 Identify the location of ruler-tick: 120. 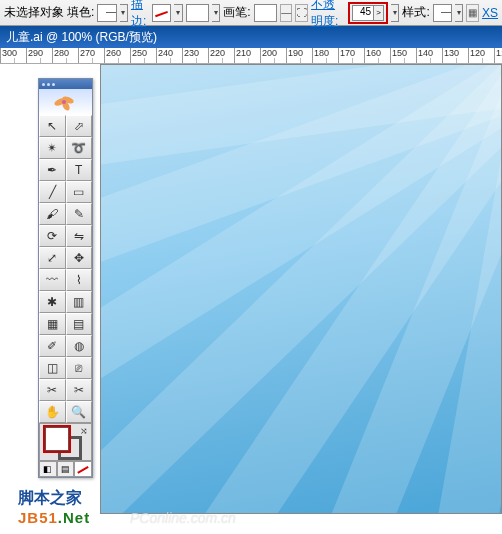
(481, 56).